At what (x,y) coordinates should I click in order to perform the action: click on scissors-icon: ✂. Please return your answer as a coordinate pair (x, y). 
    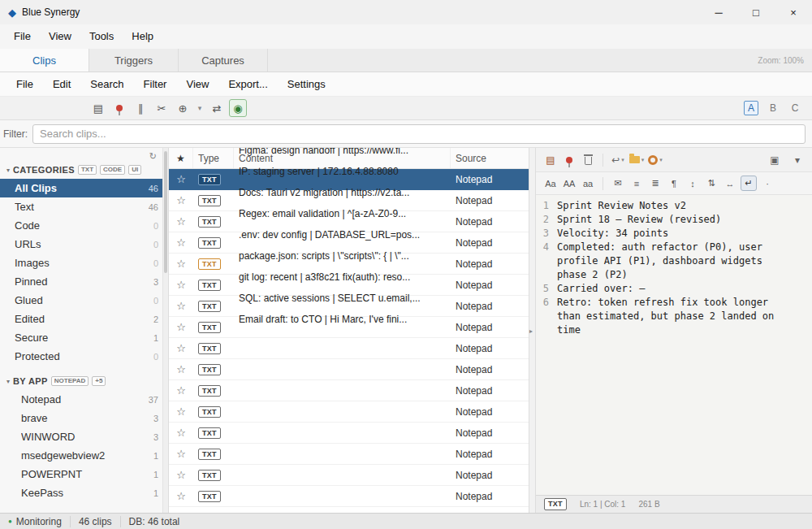
    Looking at the image, I should click on (162, 108).